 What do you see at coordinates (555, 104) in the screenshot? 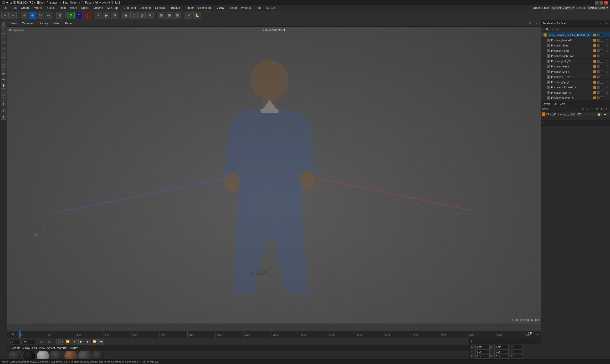
I see `layers-edit-tab: Edit` at bounding box center [555, 104].